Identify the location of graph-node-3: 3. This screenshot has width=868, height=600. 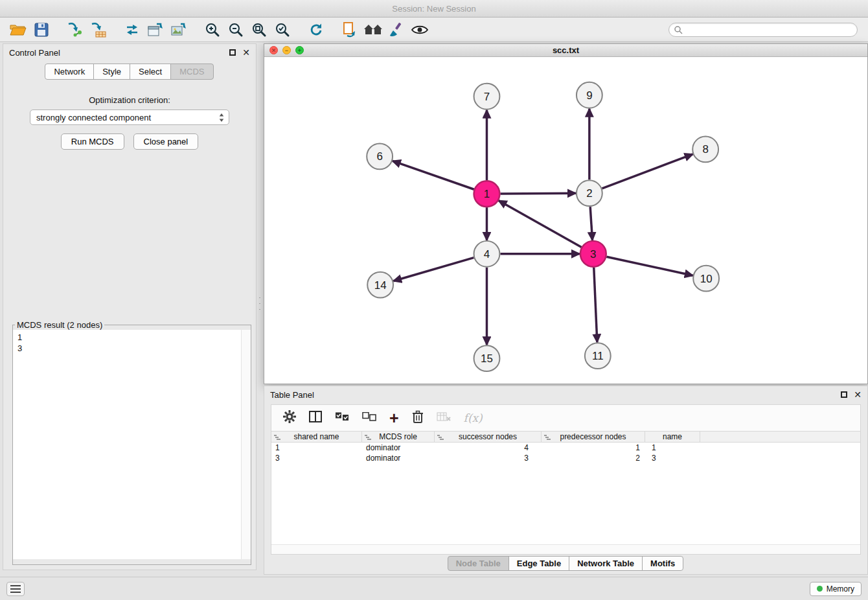
(593, 254).